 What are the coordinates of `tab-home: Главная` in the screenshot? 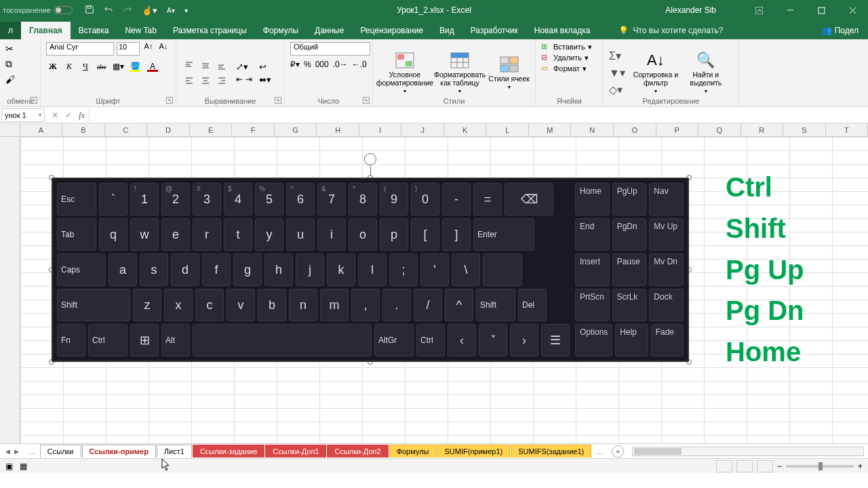 It's located at (46, 30).